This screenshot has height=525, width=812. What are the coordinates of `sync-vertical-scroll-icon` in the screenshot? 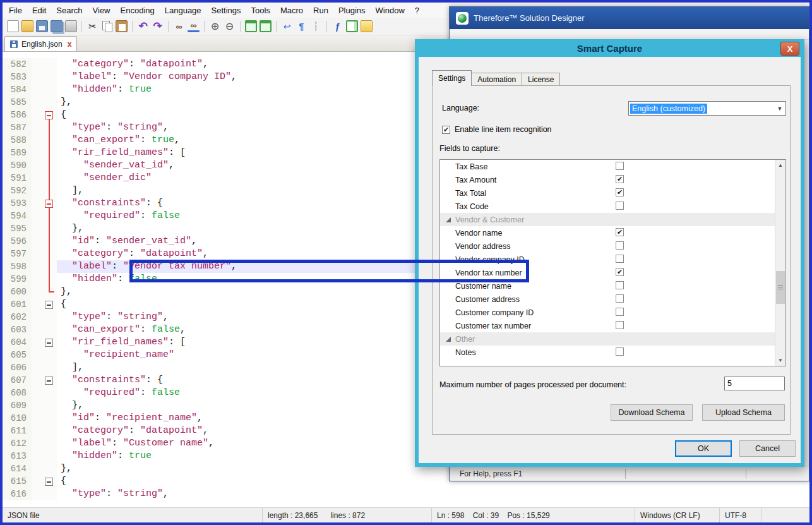 It's located at (251, 27).